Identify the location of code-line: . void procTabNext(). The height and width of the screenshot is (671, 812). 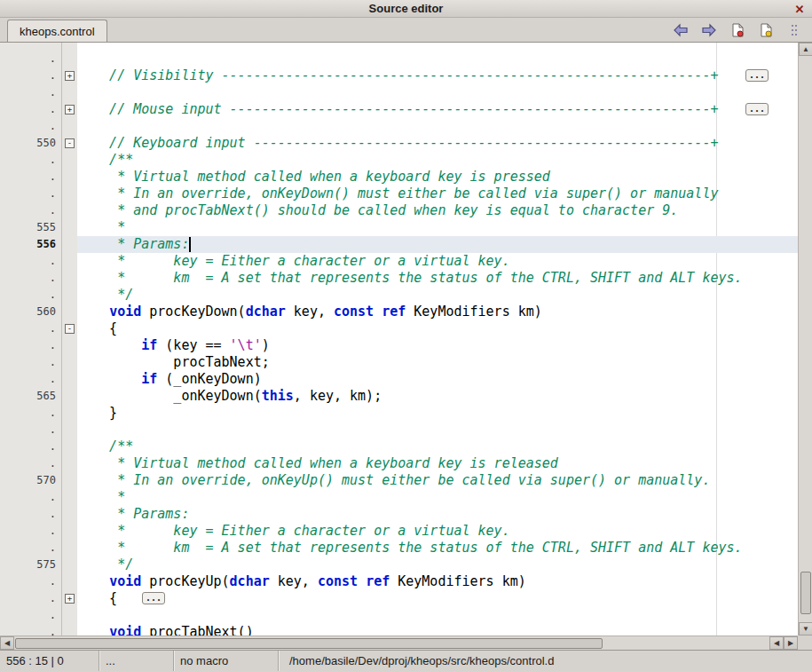
(399, 630).